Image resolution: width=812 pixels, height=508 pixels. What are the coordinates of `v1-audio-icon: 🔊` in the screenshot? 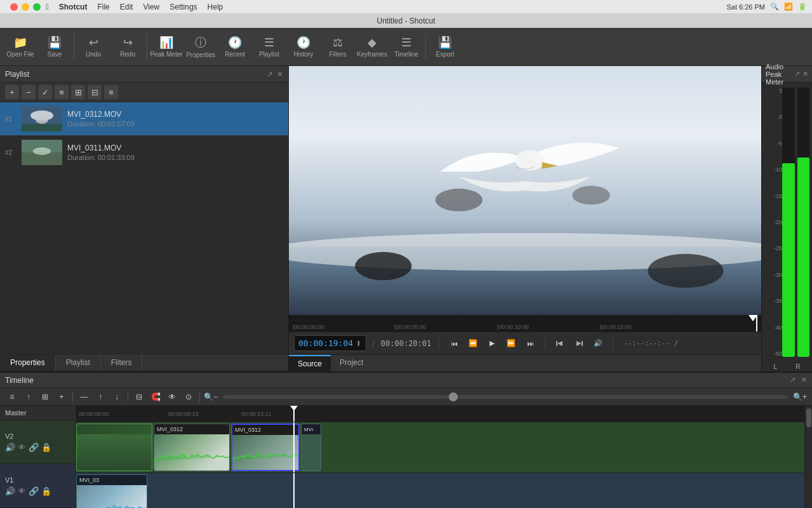 It's located at (10, 491).